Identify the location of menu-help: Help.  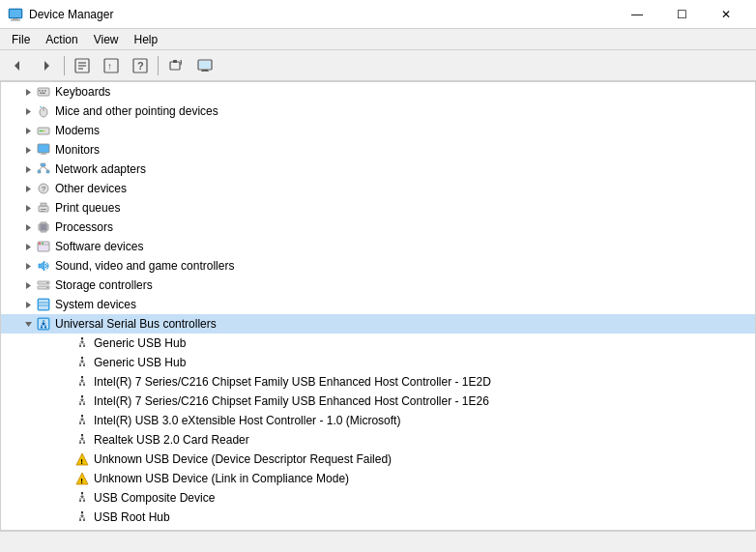
(147, 40).